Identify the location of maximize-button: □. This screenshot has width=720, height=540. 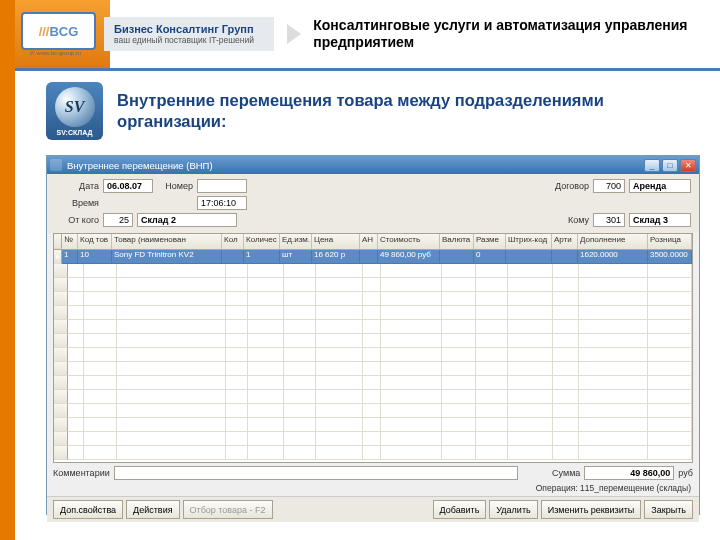
(670, 166).